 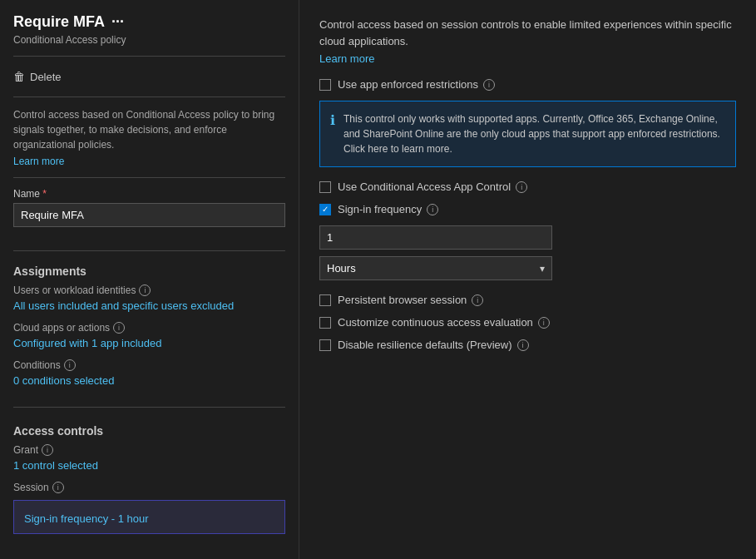 I want to click on grant-value: 1 control selected, so click(x=150, y=466).